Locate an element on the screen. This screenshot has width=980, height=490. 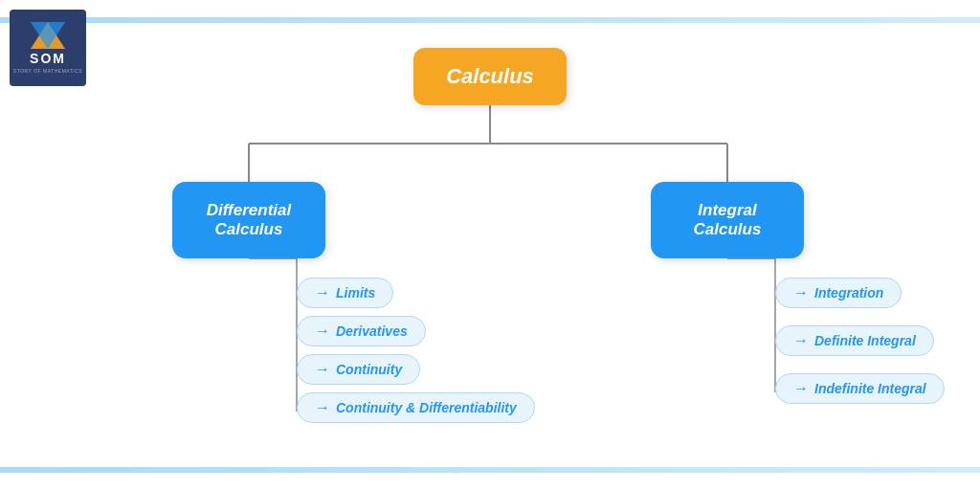
leaf-indefinite: → Indefinite Integral is located at coordinates (859, 389).